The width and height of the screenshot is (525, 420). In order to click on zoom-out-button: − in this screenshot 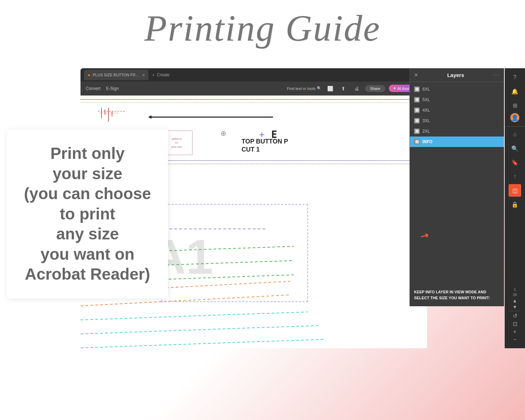, I will do `click(514, 340)`.